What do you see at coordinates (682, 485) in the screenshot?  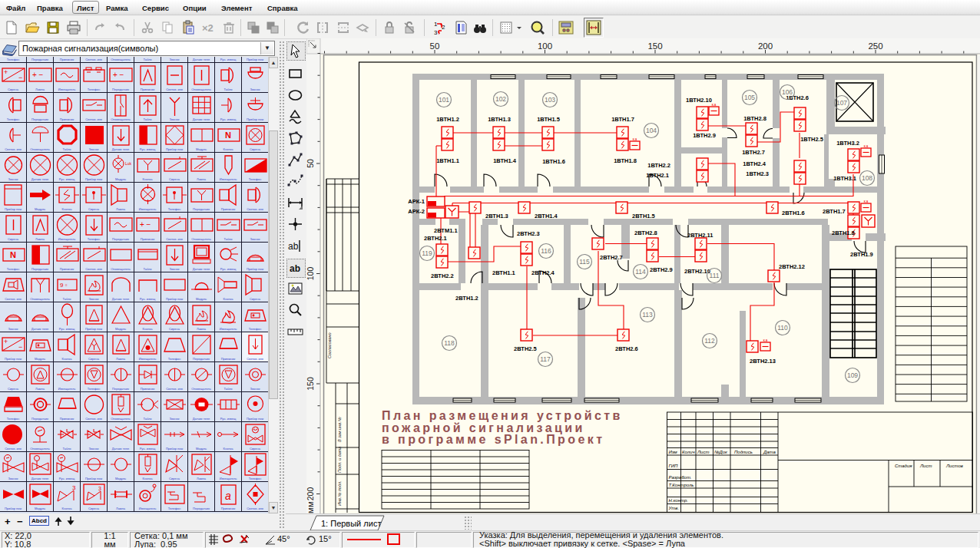 I see `svg-text: Т.Контроль` at bounding box center [682, 485].